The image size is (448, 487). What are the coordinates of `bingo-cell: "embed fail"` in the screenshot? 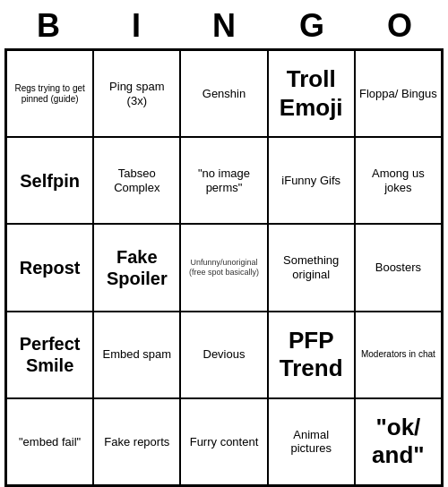 It's located at (50, 442).